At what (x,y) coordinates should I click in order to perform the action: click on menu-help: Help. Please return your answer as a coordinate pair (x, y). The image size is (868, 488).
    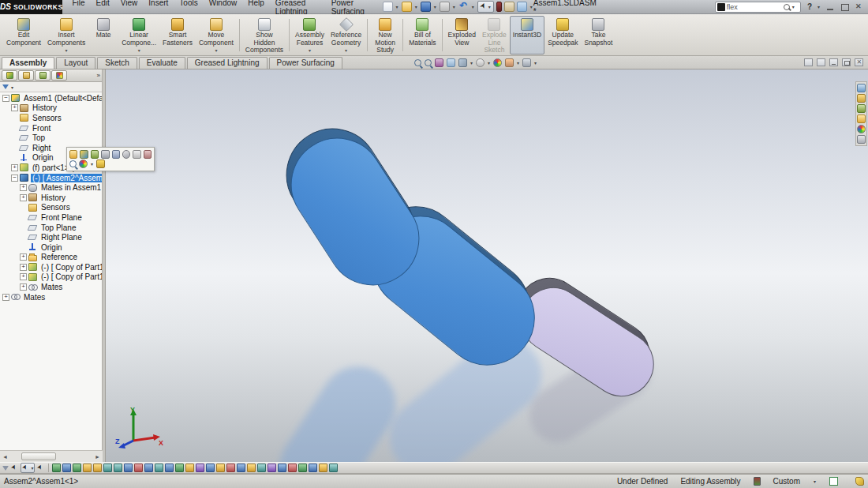
    Looking at the image, I should click on (256, 8).